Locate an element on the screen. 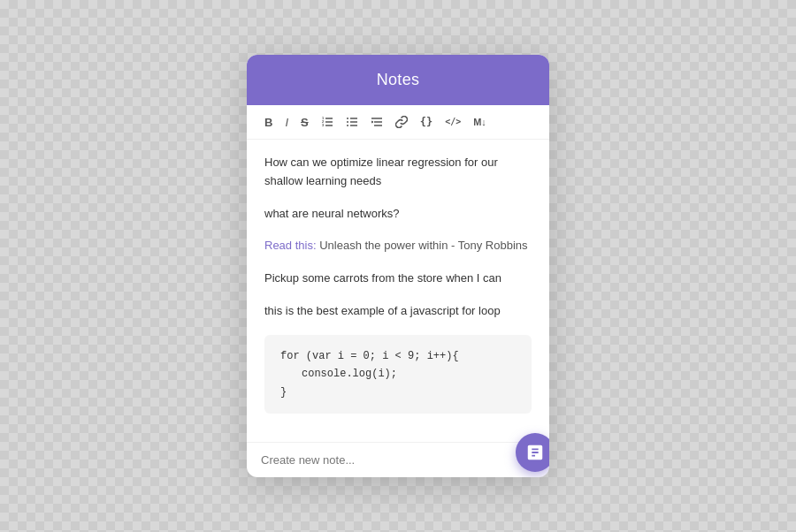 This screenshot has width=796, height=532. note-text-1: How can we optimize linear regression fo… is located at coordinates (381, 171).